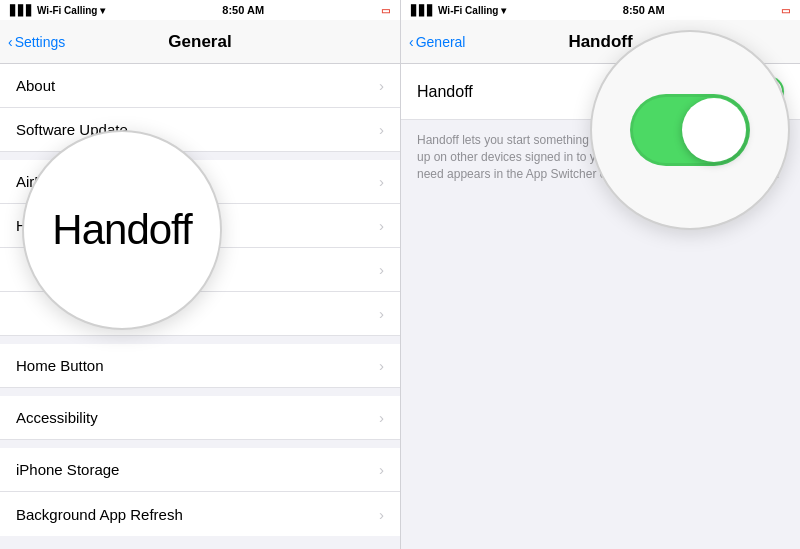 The height and width of the screenshot is (549, 800). What do you see at coordinates (36, 86) in the screenshot?
I see `item-label: About` at bounding box center [36, 86].